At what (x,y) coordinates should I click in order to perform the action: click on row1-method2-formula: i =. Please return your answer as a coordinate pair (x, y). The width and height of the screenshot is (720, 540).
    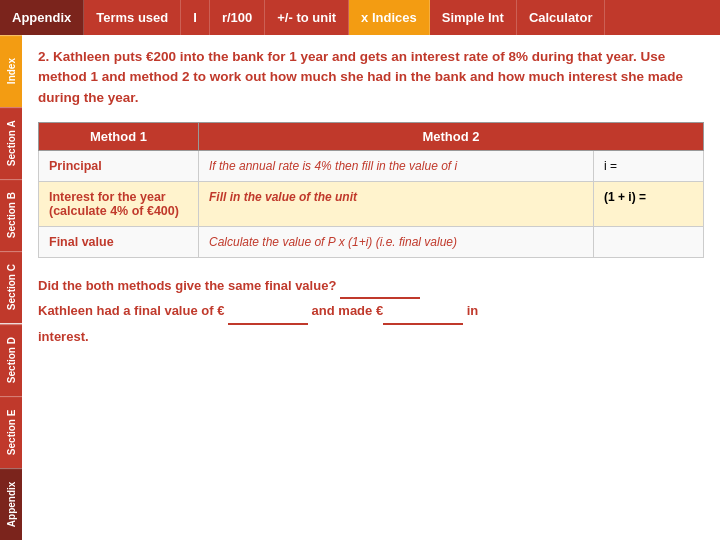
    Looking at the image, I should click on (649, 166).